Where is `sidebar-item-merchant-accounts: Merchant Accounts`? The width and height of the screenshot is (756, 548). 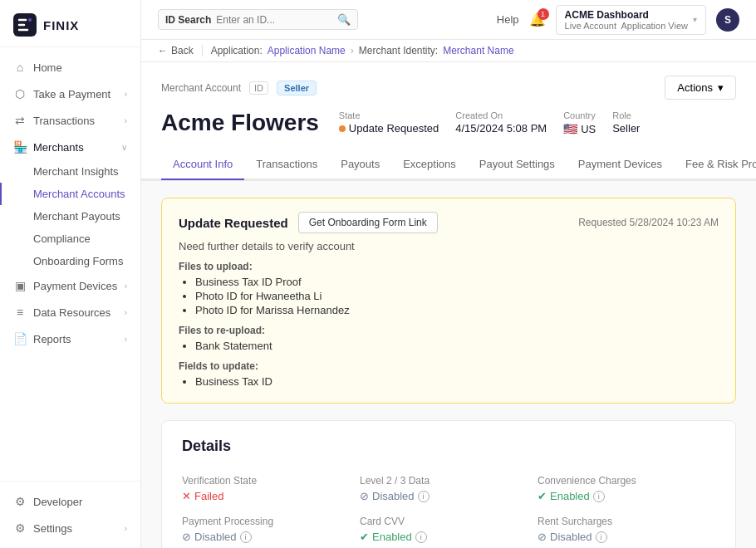
sidebar-item-merchant-accounts: Merchant Accounts is located at coordinates (70, 194).